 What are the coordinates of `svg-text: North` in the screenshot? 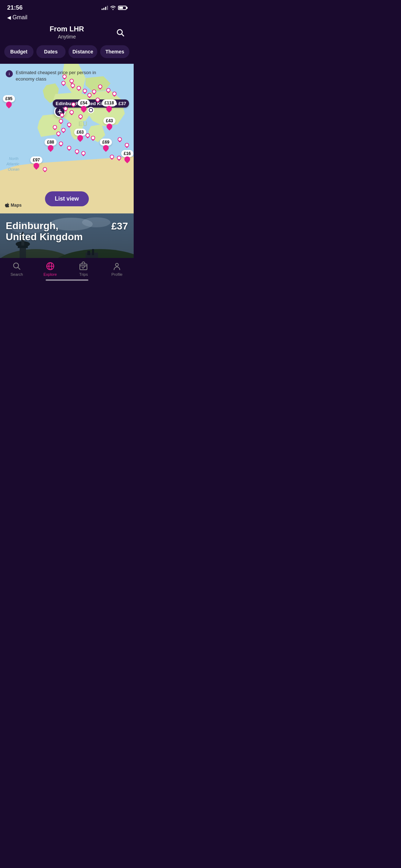 It's located at (14, 159).